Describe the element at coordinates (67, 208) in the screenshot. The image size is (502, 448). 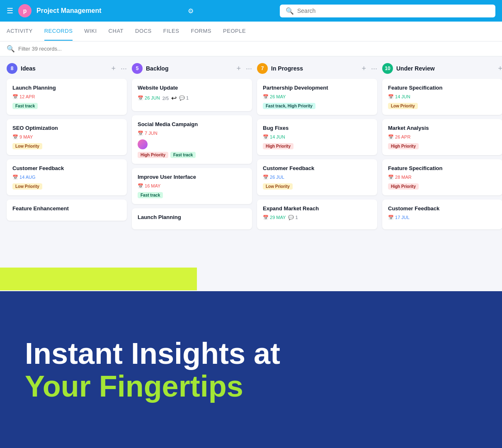
I see `card-title: Feature Enhancement` at that location.